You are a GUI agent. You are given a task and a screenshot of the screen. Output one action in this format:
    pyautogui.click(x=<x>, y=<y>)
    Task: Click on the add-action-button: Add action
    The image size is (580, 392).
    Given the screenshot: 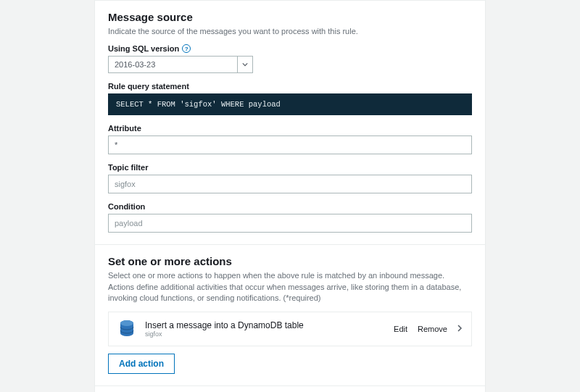 What is the action you would take?
    pyautogui.click(x=141, y=364)
    